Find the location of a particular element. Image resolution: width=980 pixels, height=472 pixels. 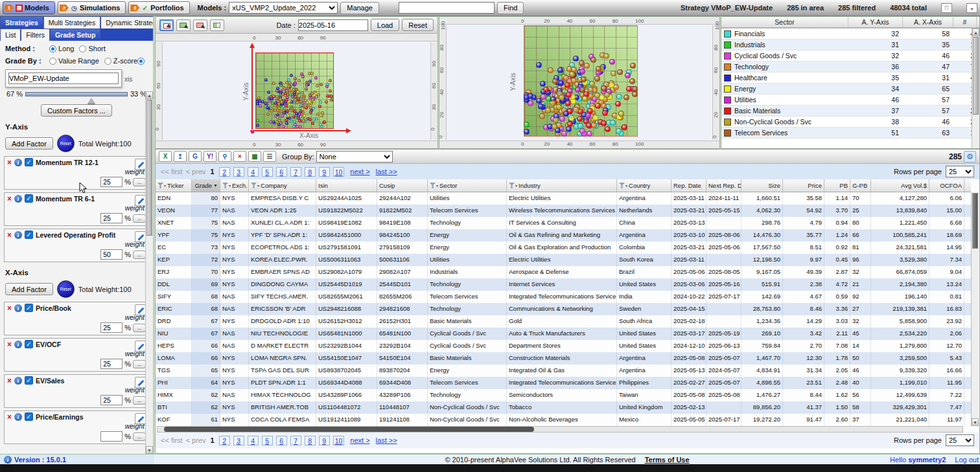

main-scatter-plot is located at coordinates (581, 81).